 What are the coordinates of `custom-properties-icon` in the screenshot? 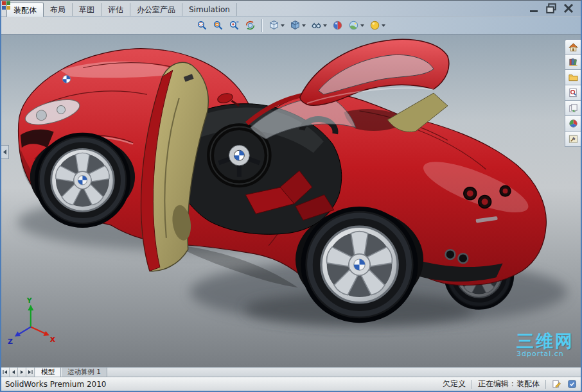 It's located at (573, 139).